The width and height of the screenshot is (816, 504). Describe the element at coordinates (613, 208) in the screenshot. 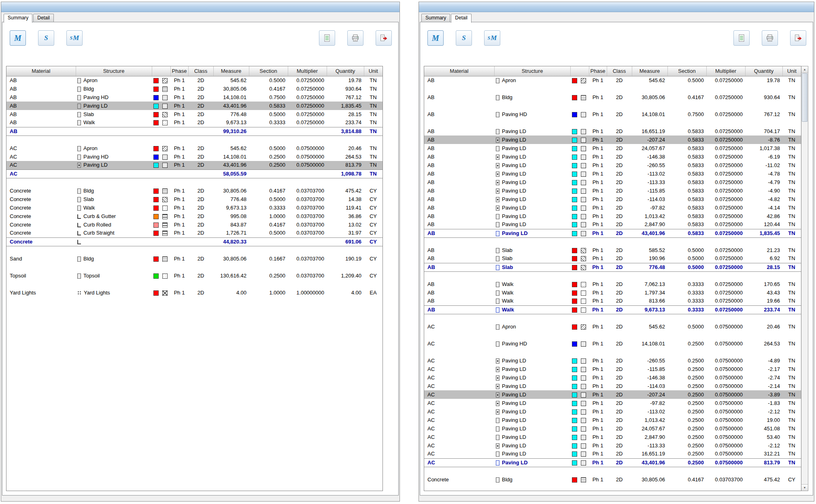

I see `item-row: ABPaving LDPh 12D-97.820.58330.07250000-…` at that location.